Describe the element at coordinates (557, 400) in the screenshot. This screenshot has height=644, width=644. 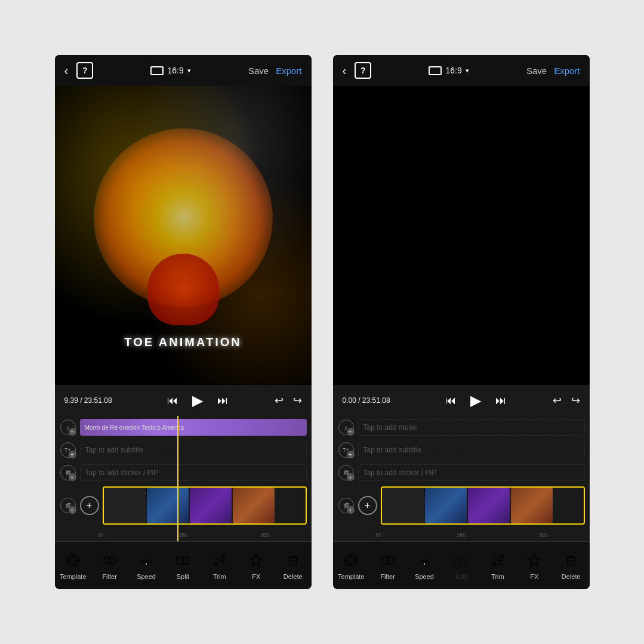
I see `right-undo-button: ↩` at that location.